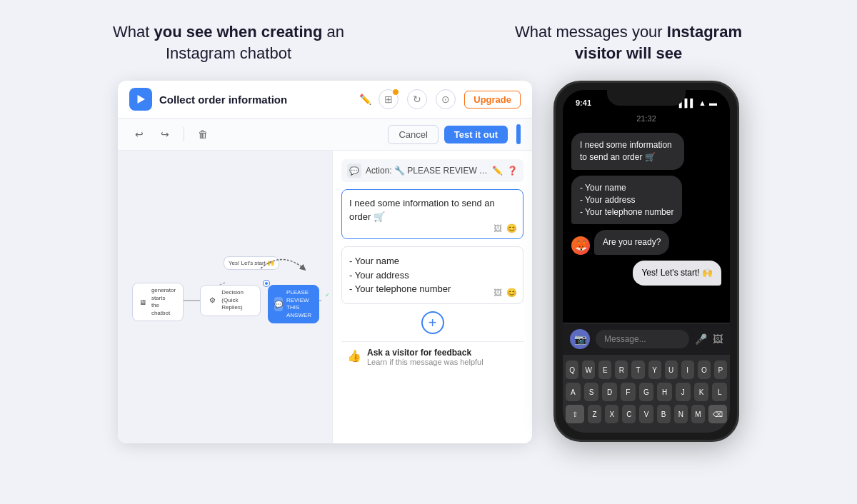 The width and height of the screenshot is (857, 504). What do you see at coordinates (626, 151) in the screenshot?
I see `bot-msg-1-text: I need some information to send an order…` at bounding box center [626, 151].